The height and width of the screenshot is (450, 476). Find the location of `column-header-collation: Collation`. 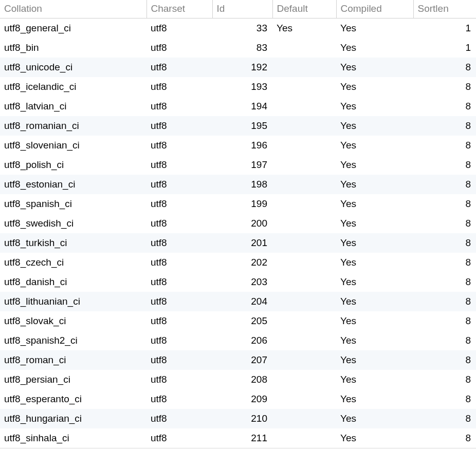

column-header-collation: Collation is located at coordinates (73, 9).